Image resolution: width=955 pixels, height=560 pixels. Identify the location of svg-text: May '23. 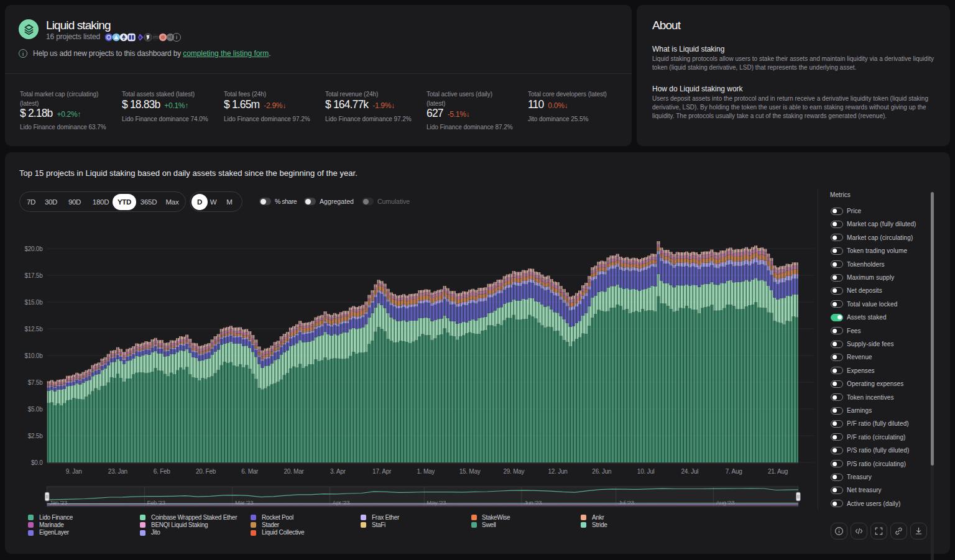
(436, 502).